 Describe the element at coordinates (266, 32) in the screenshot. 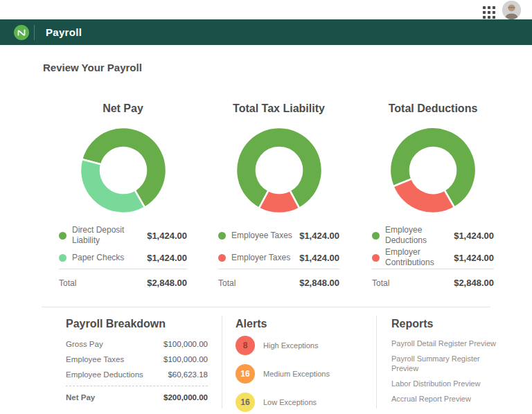

I see `app-header-bar: Payroll` at that location.